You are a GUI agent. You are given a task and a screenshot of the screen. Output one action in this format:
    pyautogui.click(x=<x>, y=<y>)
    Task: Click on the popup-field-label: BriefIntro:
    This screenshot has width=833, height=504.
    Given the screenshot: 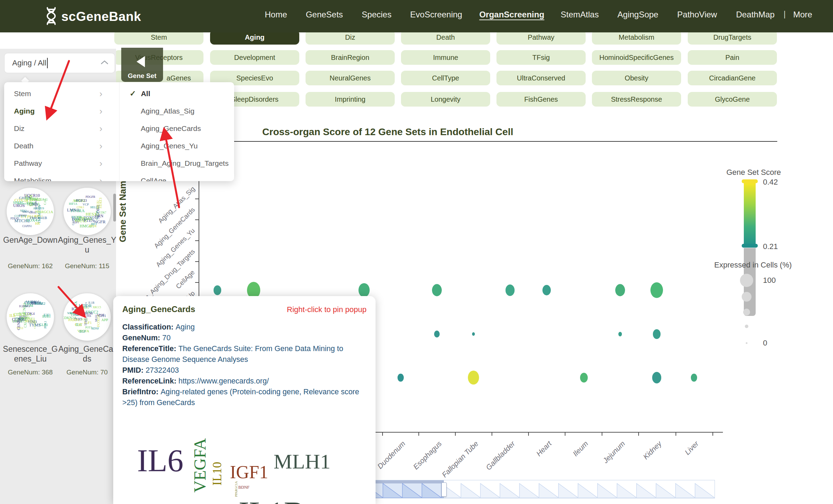 What is the action you would take?
    pyautogui.click(x=141, y=392)
    